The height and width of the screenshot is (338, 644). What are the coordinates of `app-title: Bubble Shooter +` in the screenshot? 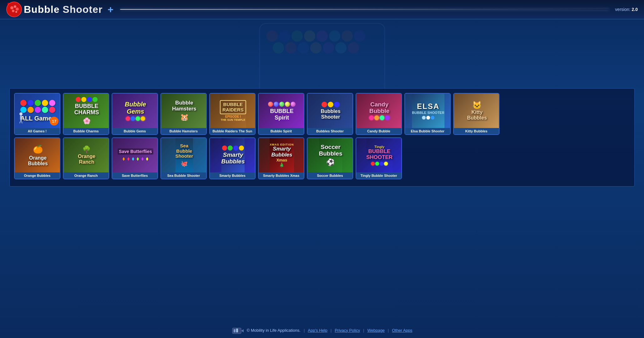 It's located at (69, 9).